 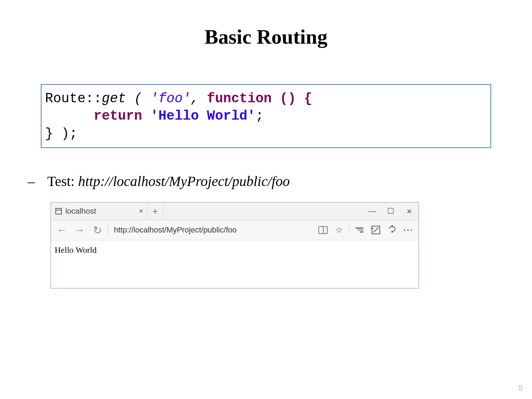 I want to click on test-label: Test:, so click(x=62, y=181).